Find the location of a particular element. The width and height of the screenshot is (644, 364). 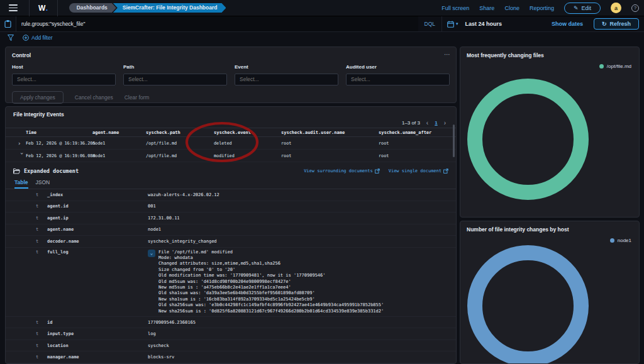

add-filter-link: Add filter is located at coordinates (38, 38).